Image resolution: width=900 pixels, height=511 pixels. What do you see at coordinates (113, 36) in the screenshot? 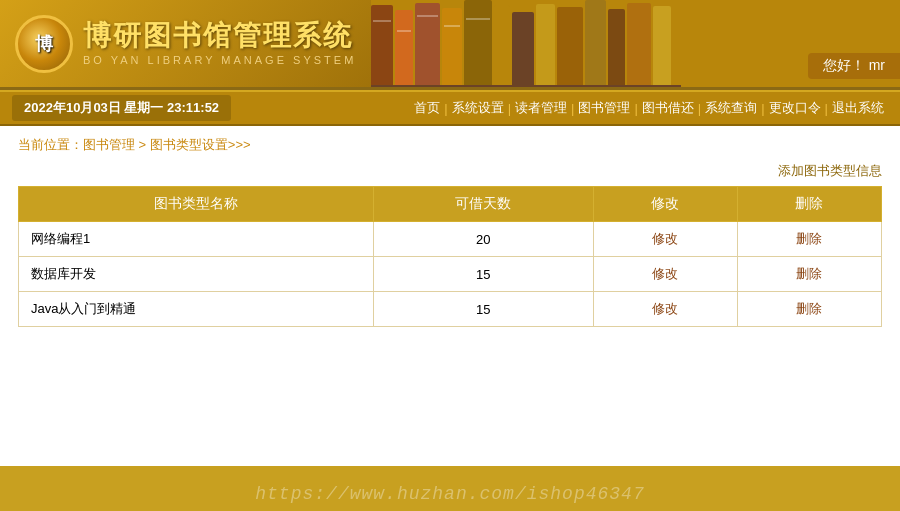
I see `title-part1: 博研` at bounding box center [113, 36].